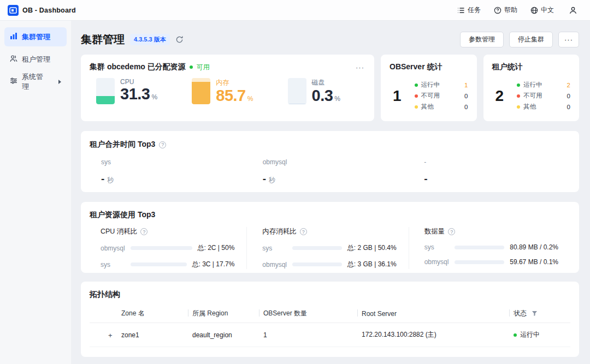 The height and width of the screenshot is (364, 590). I want to click on memory-label: 内存, so click(234, 83).